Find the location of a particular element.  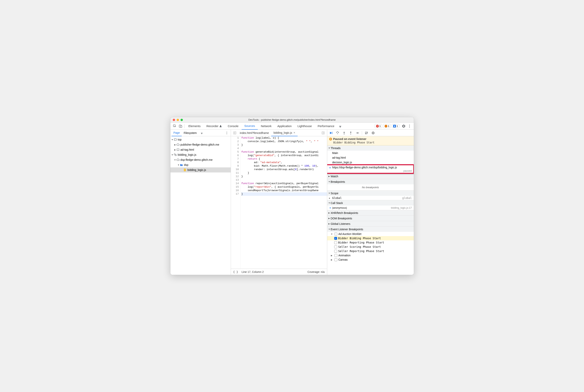

global-listeners-header: ▶Global Listeners is located at coordinates (370, 224).